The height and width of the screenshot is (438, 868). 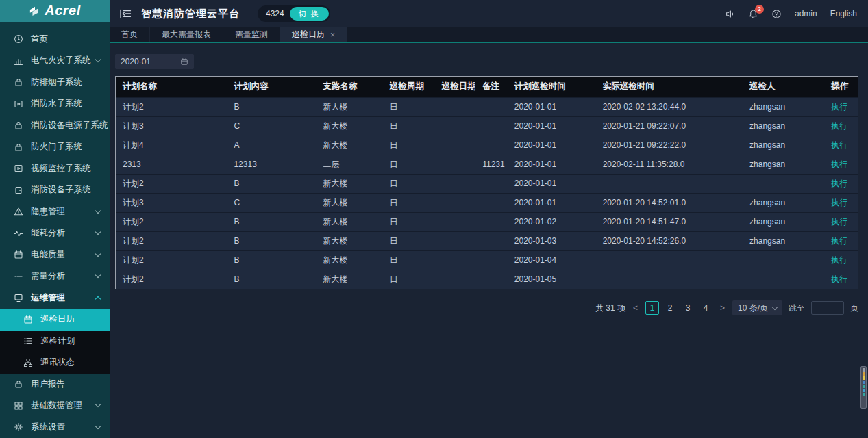 I want to click on sidebar-item-electrical-fire-subsystem: 电气火灾子系统, so click(x=55, y=61).